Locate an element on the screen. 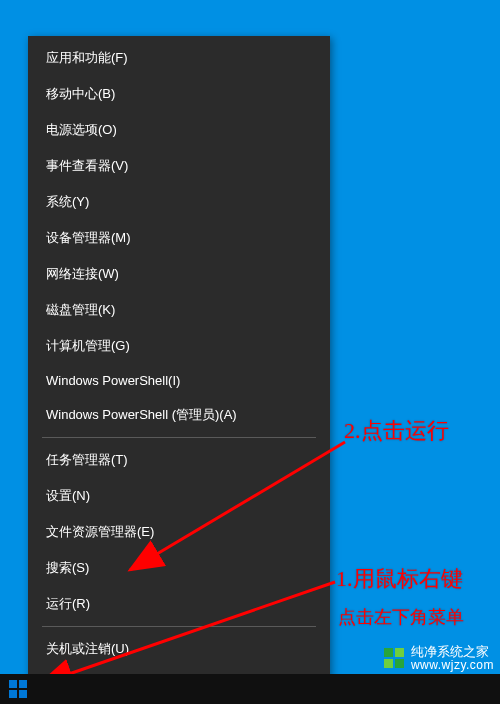 The width and height of the screenshot is (500, 704). menu-event-viewer: 事件查看器(V) is located at coordinates (179, 166).